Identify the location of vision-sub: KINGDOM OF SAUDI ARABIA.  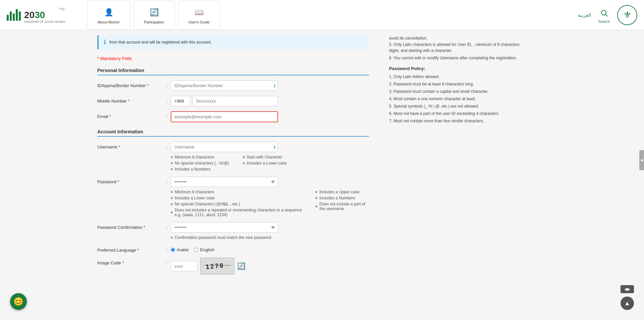
(45, 22).